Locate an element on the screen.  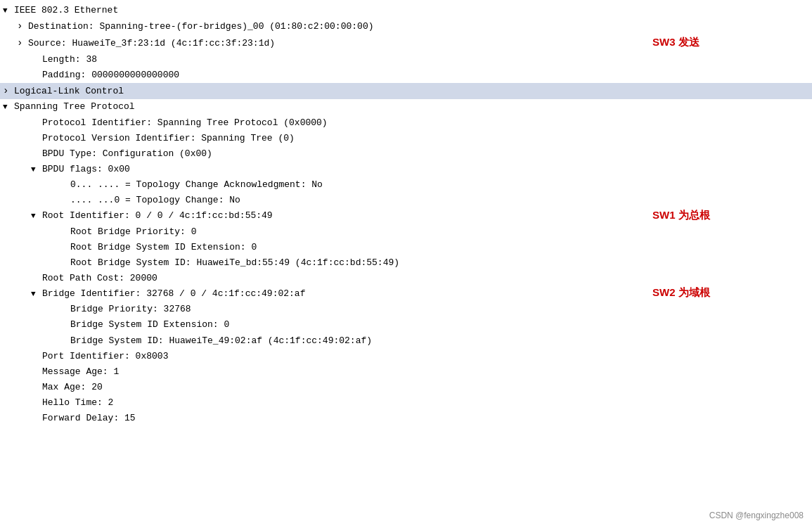
row-text: Bridge System ID: HuaweiTe_49:02:af (4c:… is located at coordinates (442, 341).